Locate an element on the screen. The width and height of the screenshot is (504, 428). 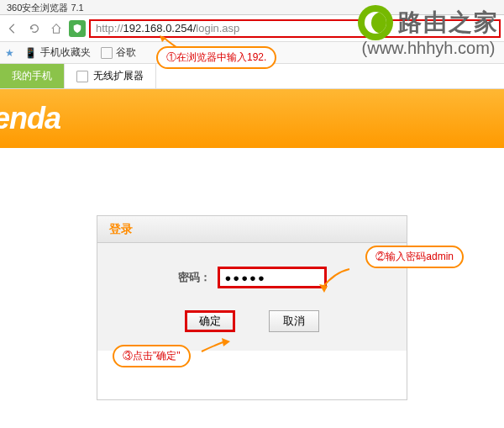
bookmark-item-1: 📱手机收藏夹 is located at coordinates (57, 52).